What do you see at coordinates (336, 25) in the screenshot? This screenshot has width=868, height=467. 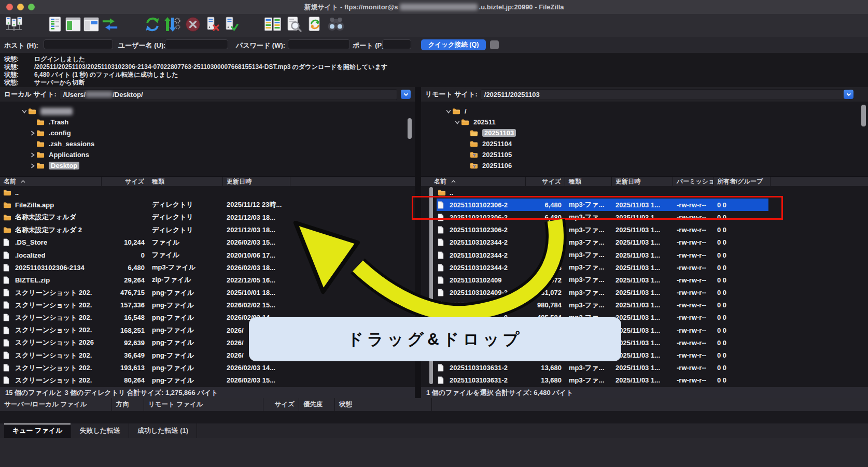 I see `find-files-button` at bounding box center [336, 25].